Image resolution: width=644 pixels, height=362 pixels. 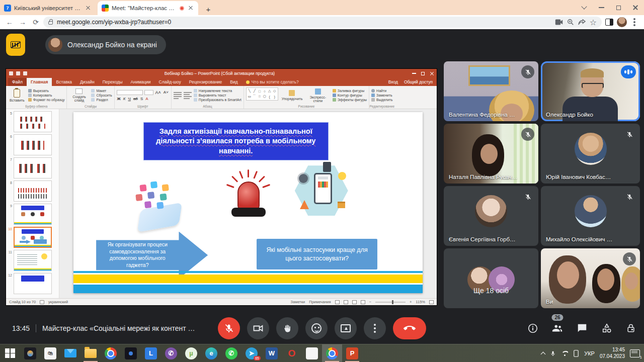 I want to click on find-button: Найти, so click(x=382, y=90).